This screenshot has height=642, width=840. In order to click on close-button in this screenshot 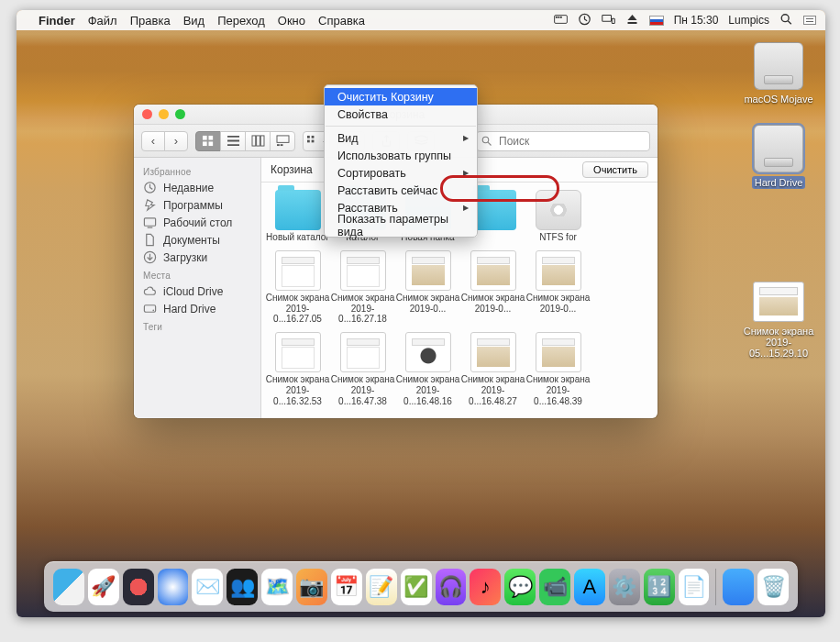, I will do `click(147, 114)`.